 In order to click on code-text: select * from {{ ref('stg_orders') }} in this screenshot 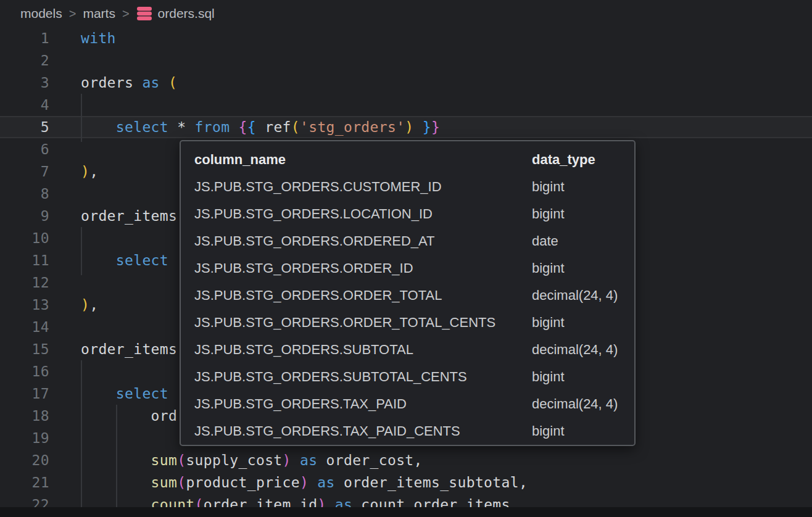, I will do `click(244, 127)`.